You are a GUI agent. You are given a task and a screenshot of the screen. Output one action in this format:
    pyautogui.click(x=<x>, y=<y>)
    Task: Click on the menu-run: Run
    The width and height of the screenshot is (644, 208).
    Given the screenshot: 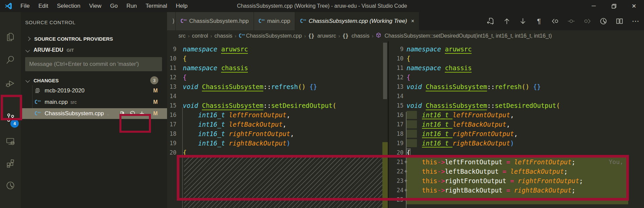 What is the action you would take?
    pyautogui.click(x=131, y=6)
    